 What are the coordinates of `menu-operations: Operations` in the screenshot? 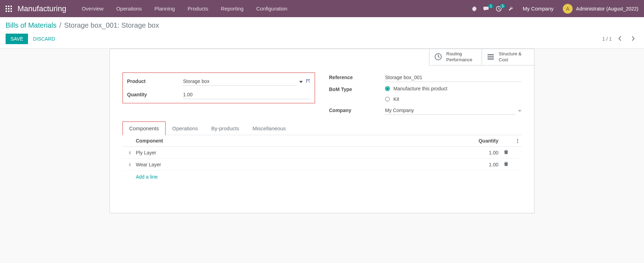 It's located at (129, 8).